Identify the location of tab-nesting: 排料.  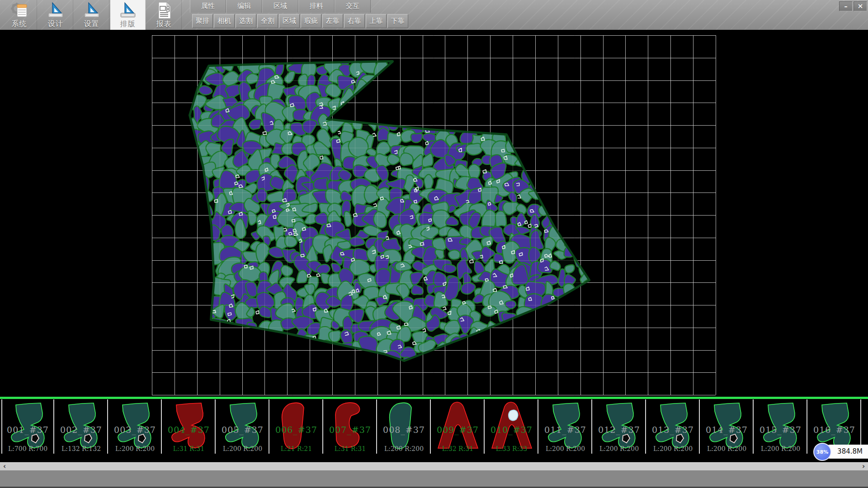
(316, 6).